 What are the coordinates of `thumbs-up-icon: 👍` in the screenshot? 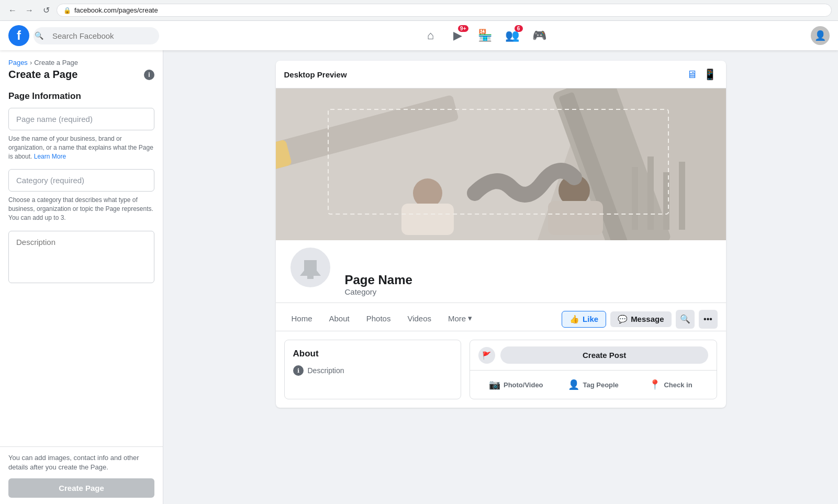 It's located at (575, 319).